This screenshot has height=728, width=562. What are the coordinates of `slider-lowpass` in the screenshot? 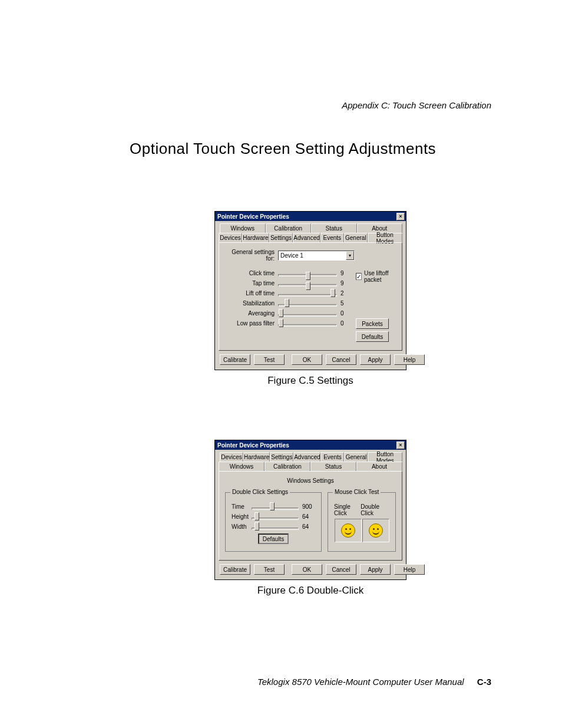 It's located at (308, 325).